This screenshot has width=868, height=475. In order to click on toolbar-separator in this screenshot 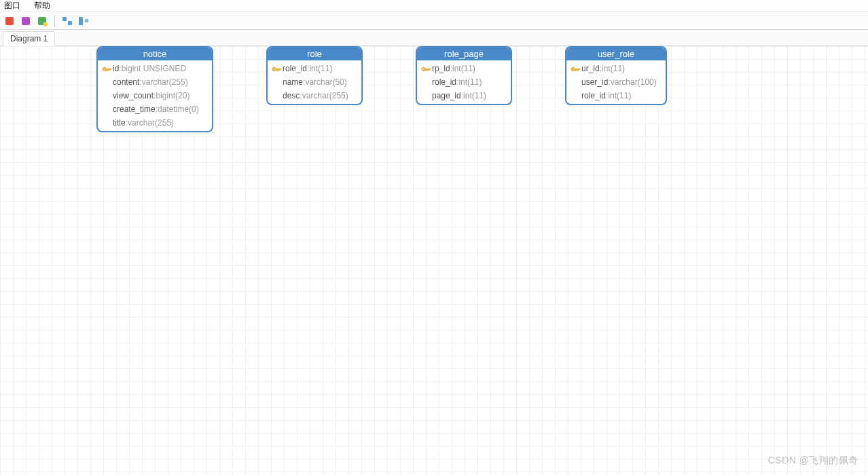, I will do `click(54, 21)`.